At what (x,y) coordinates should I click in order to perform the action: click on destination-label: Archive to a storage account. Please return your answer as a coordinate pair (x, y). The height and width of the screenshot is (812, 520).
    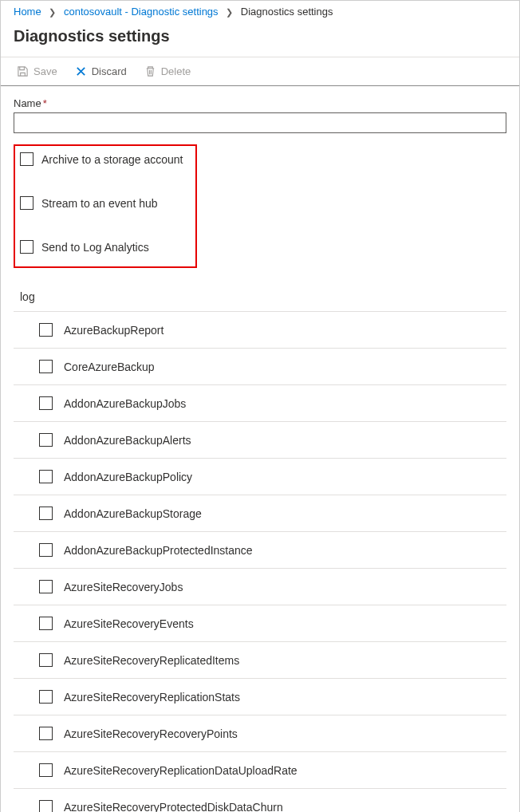
    Looking at the image, I should click on (112, 160).